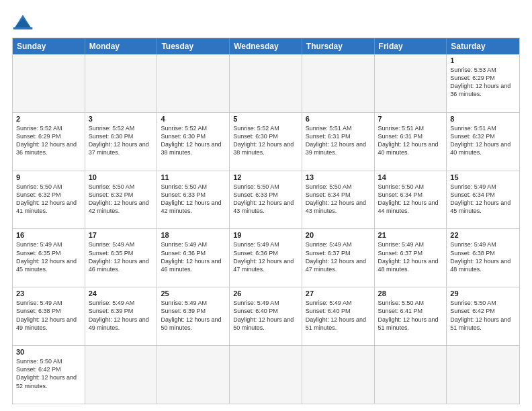  Describe the element at coordinates (48, 352) in the screenshot. I see `day-number: 30` at that location.